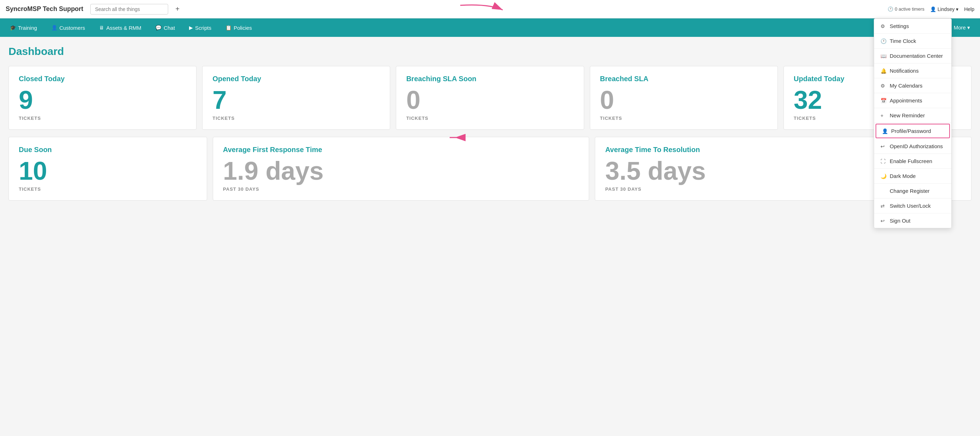 The width and height of the screenshot is (980, 436). Describe the element at coordinates (913, 131) in the screenshot. I see `dropdown-item-profile-password: 👤 Profile/Password` at that location.